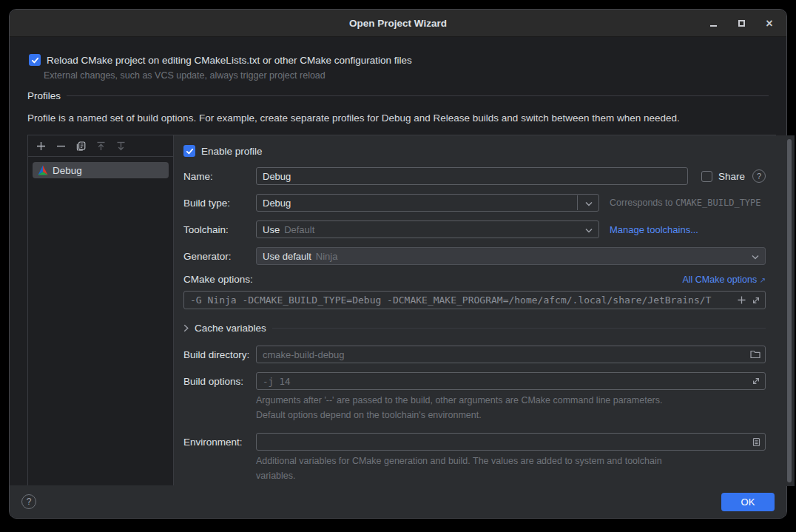 This screenshot has height=532, width=796. I want to click on name-input, so click(472, 176).